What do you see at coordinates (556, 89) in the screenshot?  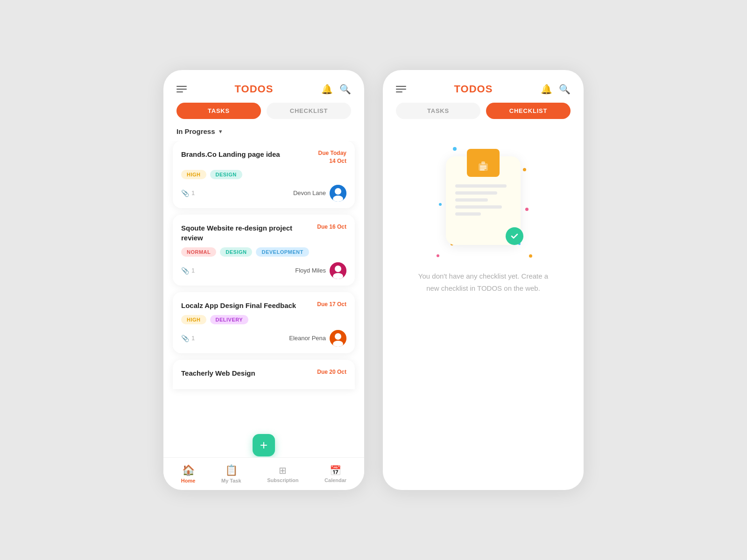 I see `header-icons-right: 🔔 🔍` at bounding box center [556, 89].